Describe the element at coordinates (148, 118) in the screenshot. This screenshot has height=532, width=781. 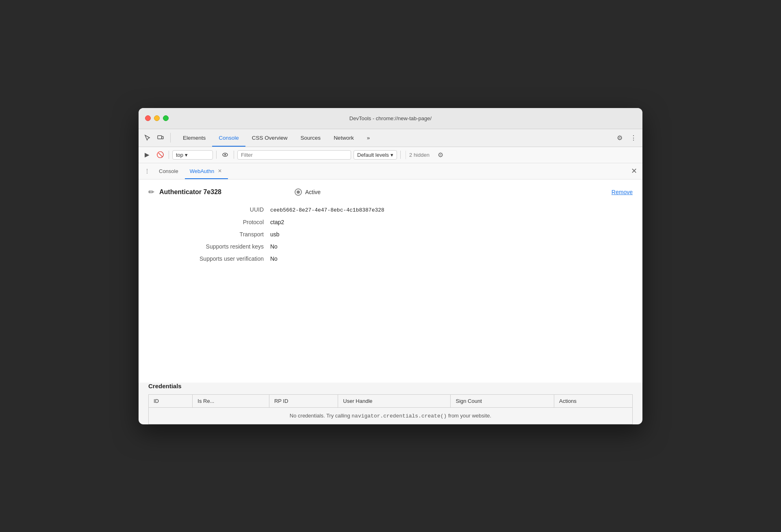
I see `close-button` at that location.